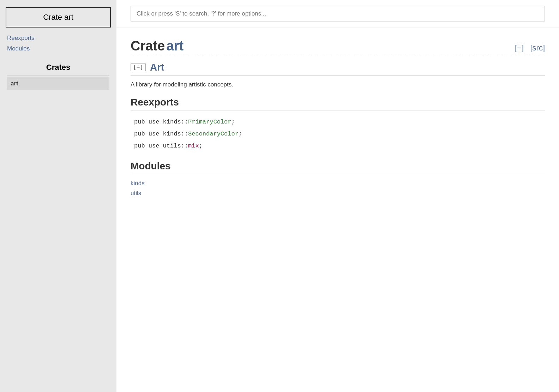  What do you see at coordinates (338, 134) in the screenshot?
I see `reexport-line-2: pub use kinds::SecondaryColor;` at bounding box center [338, 134].